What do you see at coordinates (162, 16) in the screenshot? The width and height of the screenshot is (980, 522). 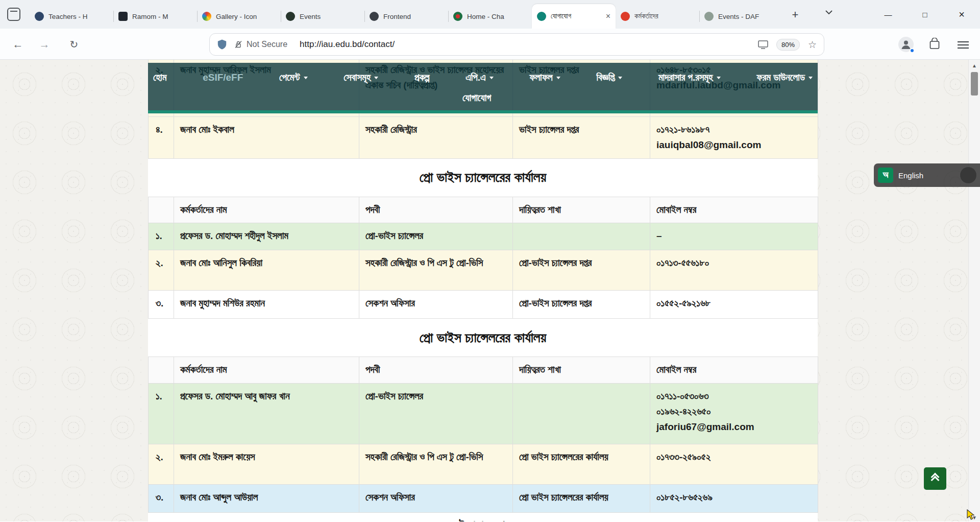 I see `tab-title: Ramom - M` at bounding box center [162, 16].